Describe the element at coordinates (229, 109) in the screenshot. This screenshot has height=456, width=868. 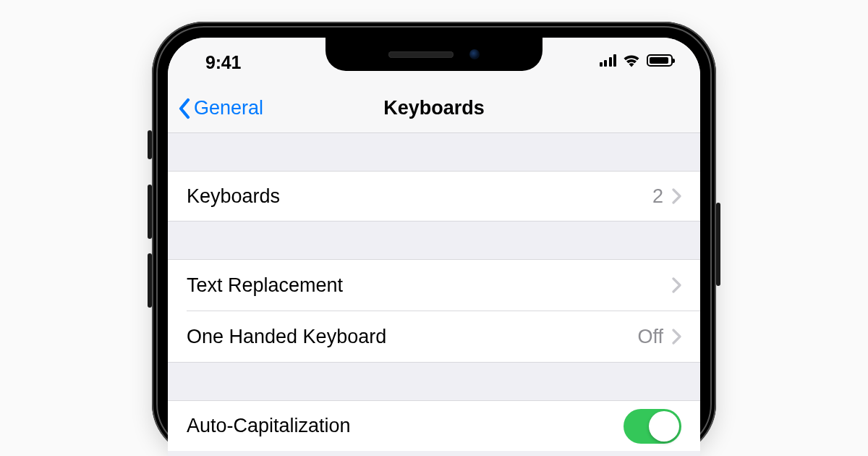
I see `back-label: General` at that location.